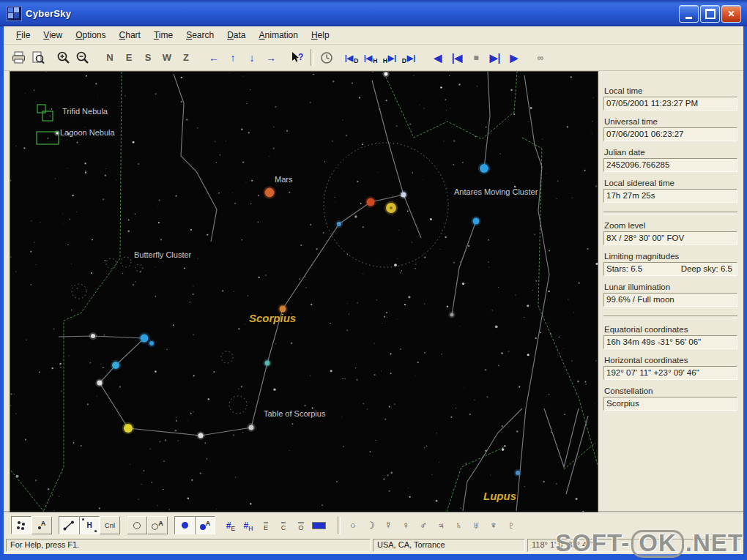 Image resolution: width=747 pixels, height=560 pixels. Describe the element at coordinates (441, 526) in the screenshot. I see `toggle-jupiter-button: ♃` at that location.